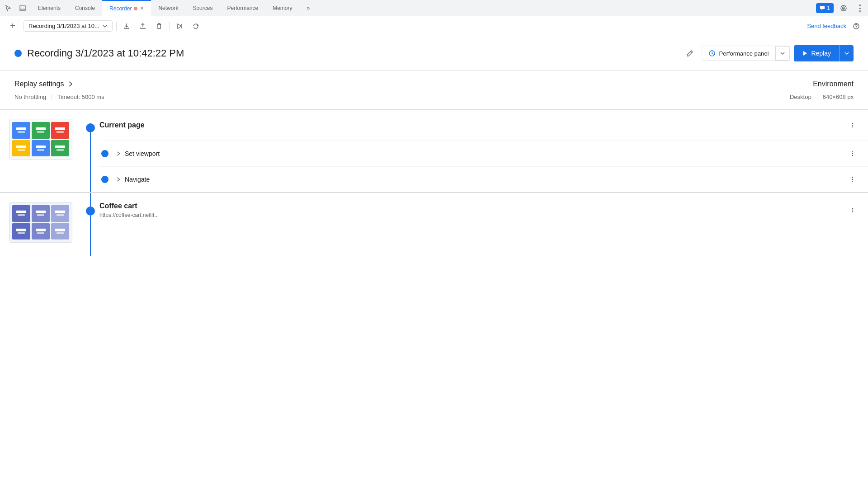 Image resolution: width=868 pixels, height=488 pixels. I want to click on page-title-2: Coffee cart, so click(470, 206).